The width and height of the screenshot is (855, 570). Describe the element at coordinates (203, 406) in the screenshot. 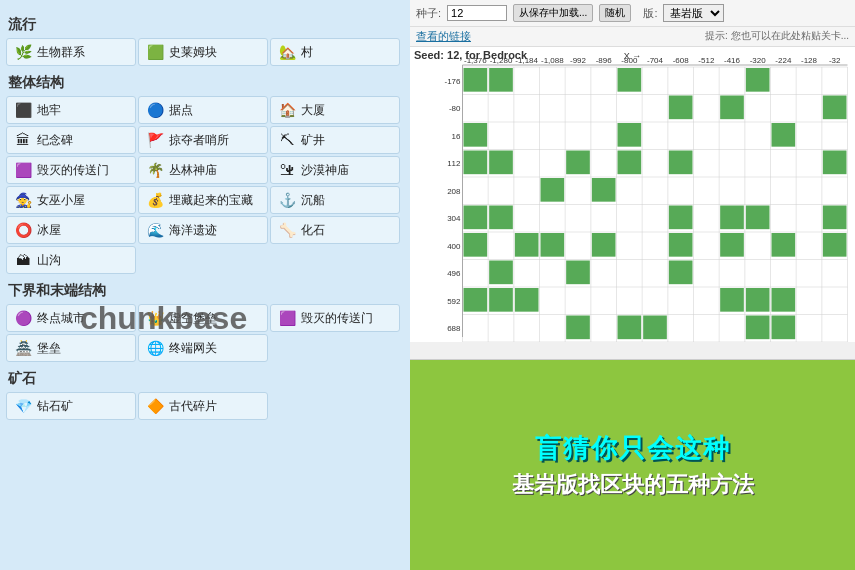

I see `nav-item: 🔶古代碎片` at that location.